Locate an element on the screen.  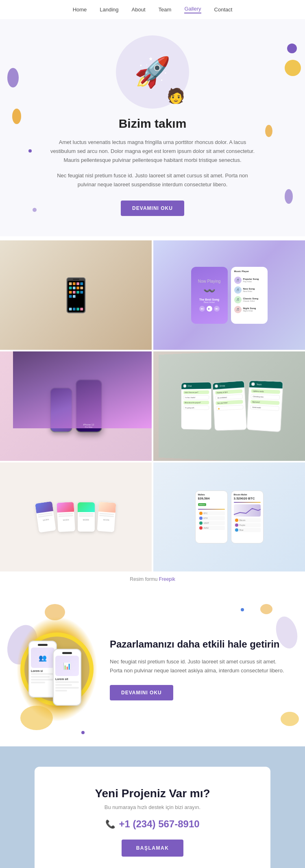
freepik-link: Freepik is located at coordinates (167, 579).